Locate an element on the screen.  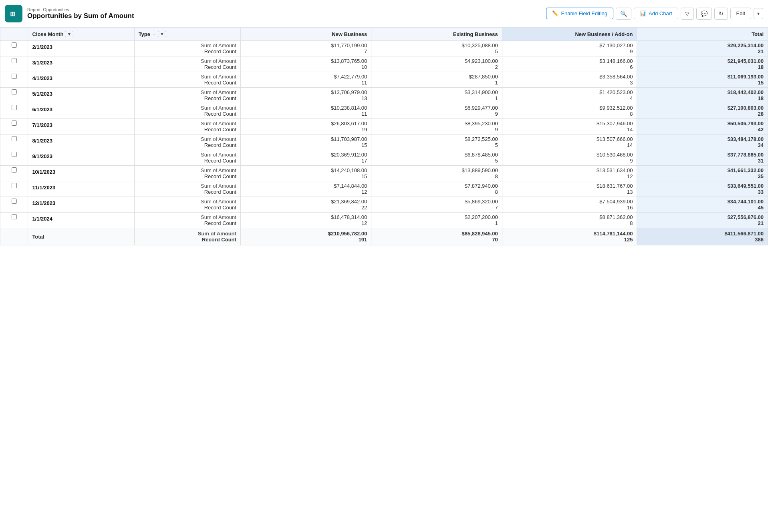
row-new-biz: $20,369,912.00 17 is located at coordinates (306, 158).